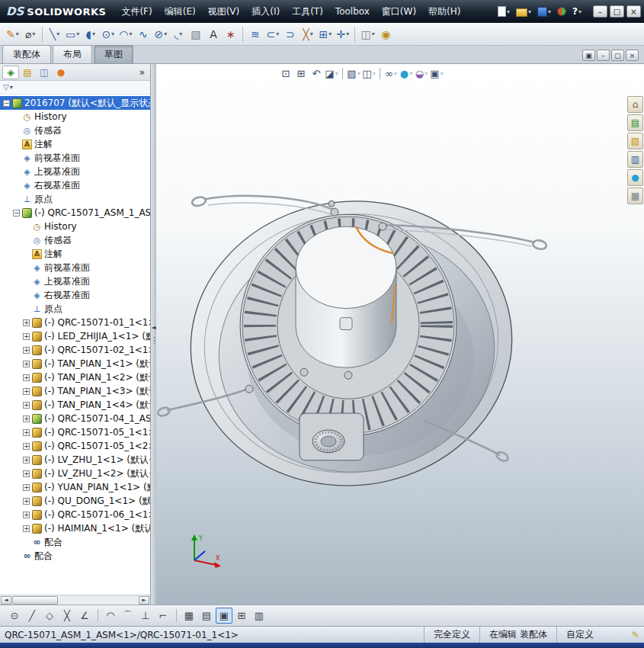  I want to click on menu-tools: 工具(T), so click(308, 12).